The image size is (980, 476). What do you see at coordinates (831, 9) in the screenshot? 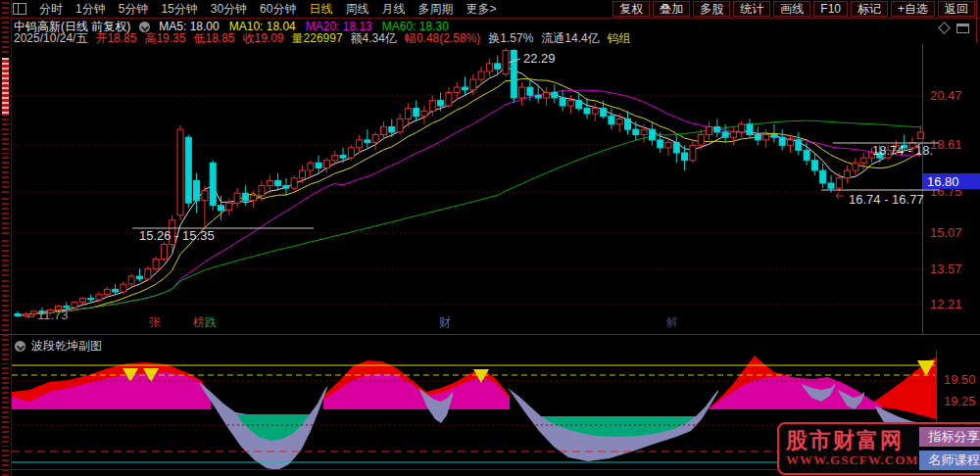
I see `toolbar-button: F10` at bounding box center [831, 9].